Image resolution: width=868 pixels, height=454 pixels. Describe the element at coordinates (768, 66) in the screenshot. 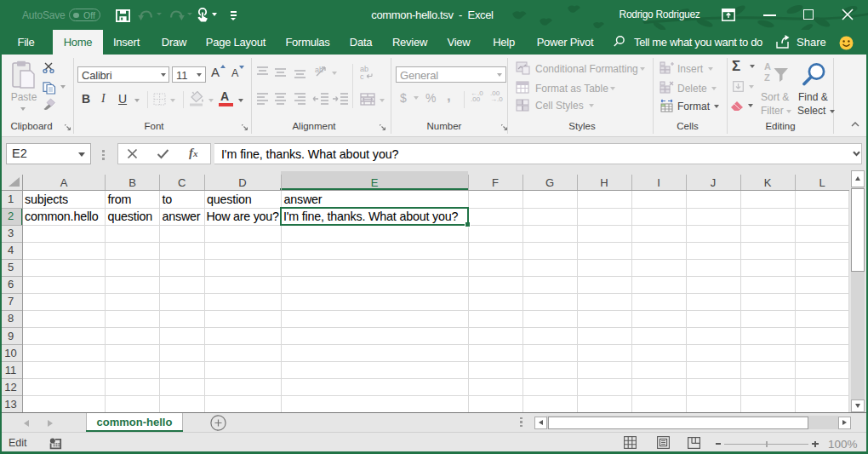

I see `svg-text: A` at that location.